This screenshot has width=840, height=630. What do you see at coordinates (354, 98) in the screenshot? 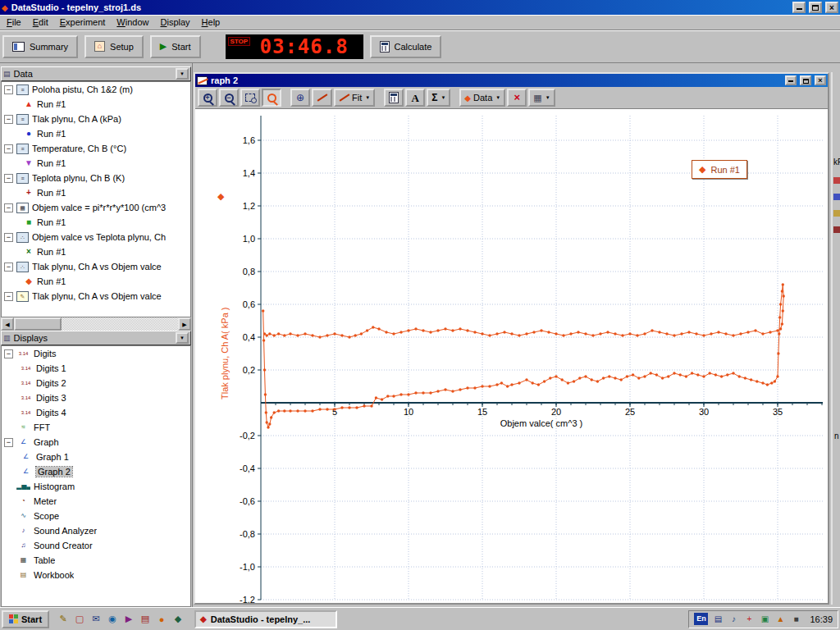
I see `fit-menu-button: Fit▼` at bounding box center [354, 98].